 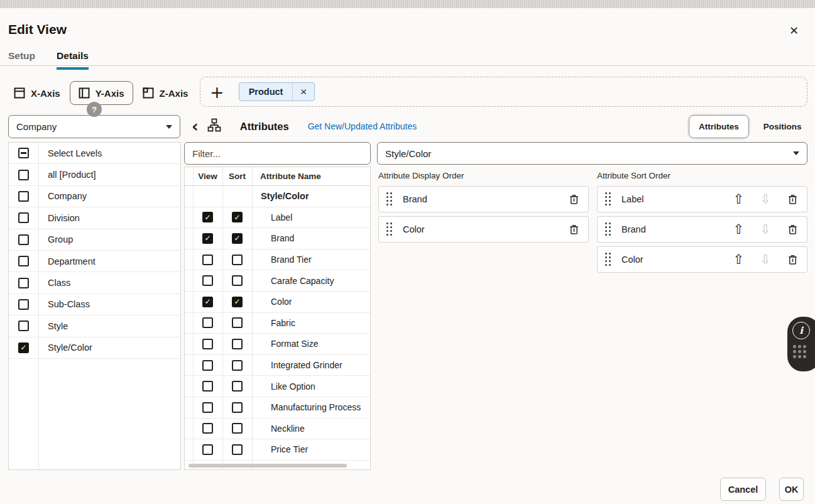 What do you see at coordinates (794, 30) in the screenshot?
I see `close-icon: ✕` at bounding box center [794, 30].